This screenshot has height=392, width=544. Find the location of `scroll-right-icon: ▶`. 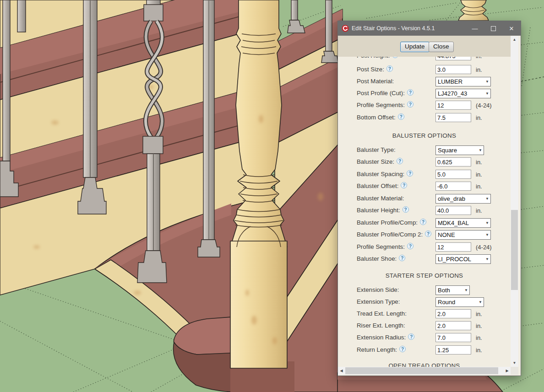

scroll-right-icon: ▶ is located at coordinates (507, 371).